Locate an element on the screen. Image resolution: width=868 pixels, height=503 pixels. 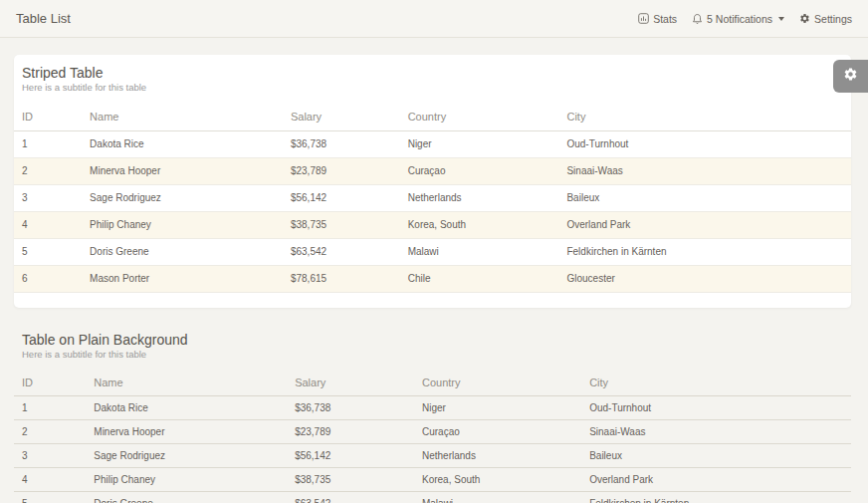
table-row: 2Minerva Hooper$23,789CuraçaoSinaai-Waas is located at coordinates (432, 432).